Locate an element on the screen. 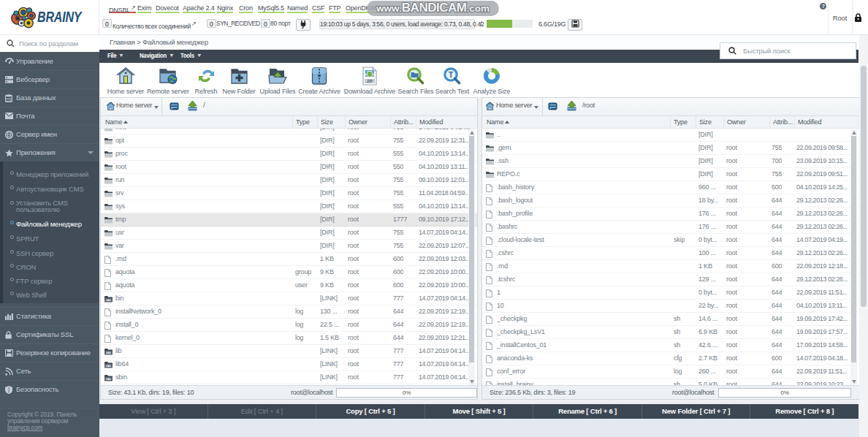 This screenshot has height=437, width=868. svg-text: T is located at coordinates (452, 75).